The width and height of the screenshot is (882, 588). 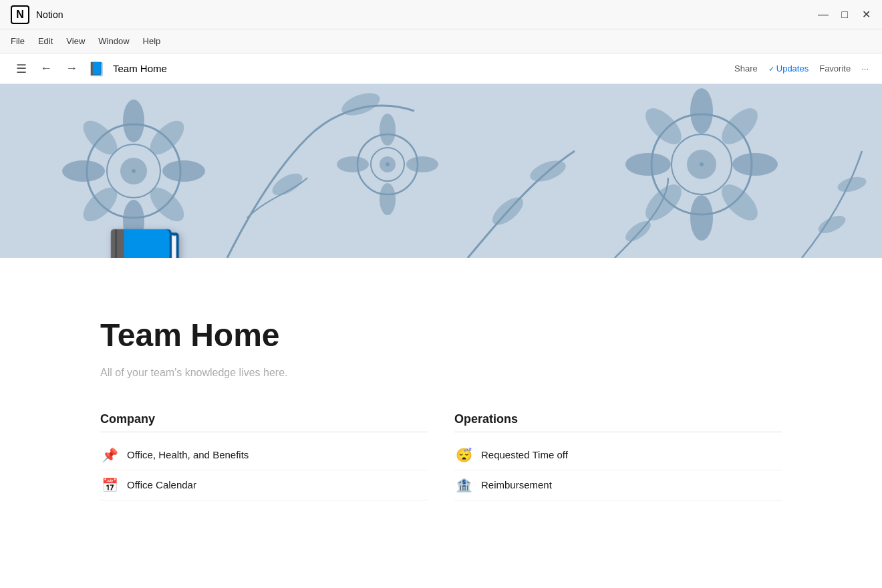 I want to click on close-button: ✕, so click(x=866, y=15).